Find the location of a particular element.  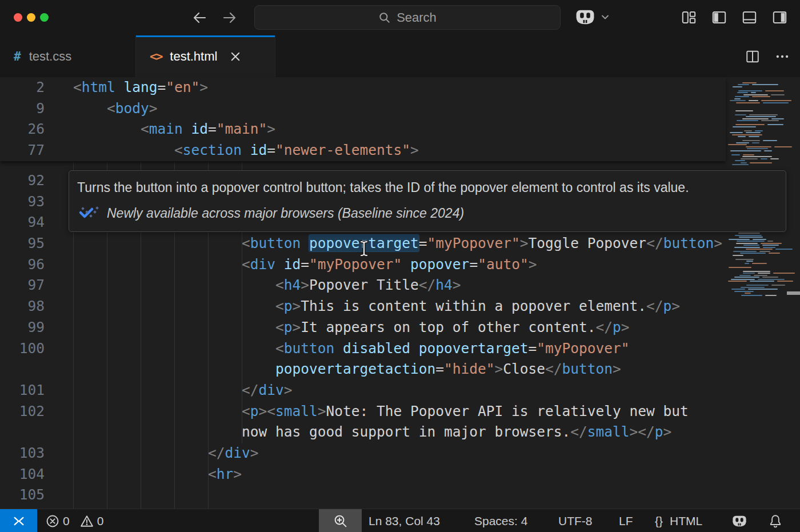

tab-bar: # test.css <> test.html is located at coordinates (400, 56).